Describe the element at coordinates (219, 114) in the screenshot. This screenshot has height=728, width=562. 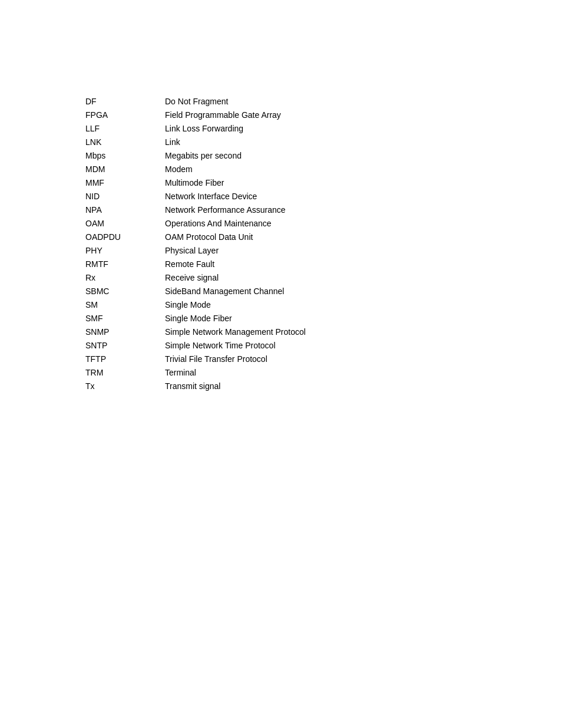
I see `acronym-definition: Field Programmable Gate Array` at that location.